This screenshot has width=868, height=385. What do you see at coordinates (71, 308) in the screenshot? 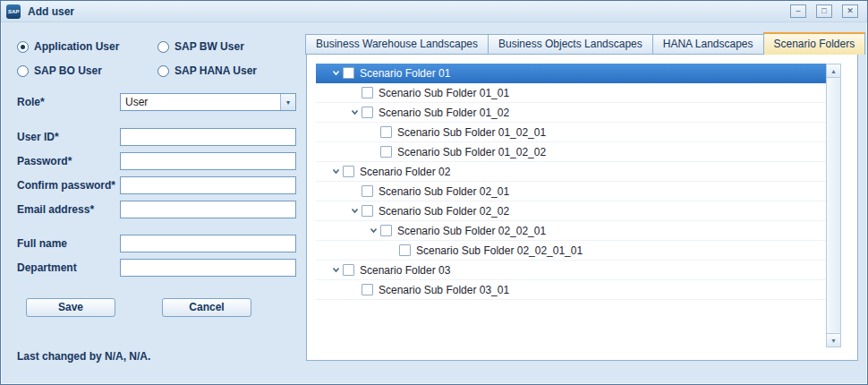
I see `save-button: Save` at bounding box center [71, 308].